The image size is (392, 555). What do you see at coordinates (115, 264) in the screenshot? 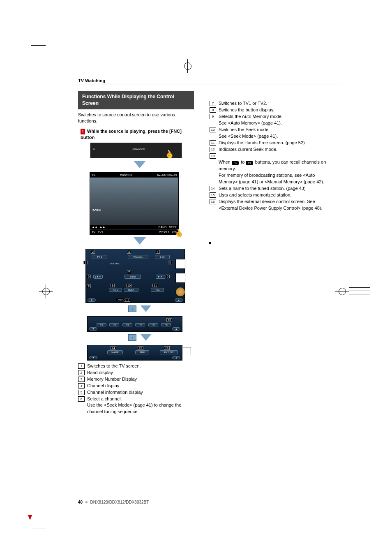
I see `title-text-label: Title Text` at bounding box center [115, 264].